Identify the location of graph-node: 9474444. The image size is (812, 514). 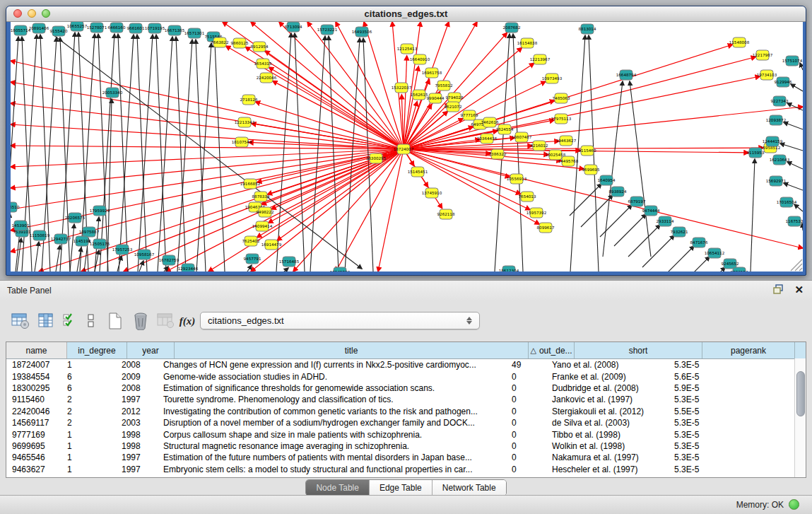
(652, 211).